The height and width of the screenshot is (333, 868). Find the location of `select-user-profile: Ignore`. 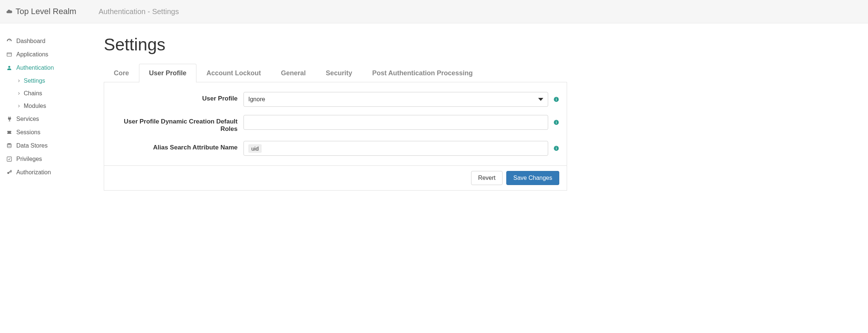

select-user-profile: Ignore is located at coordinates (396, 99).